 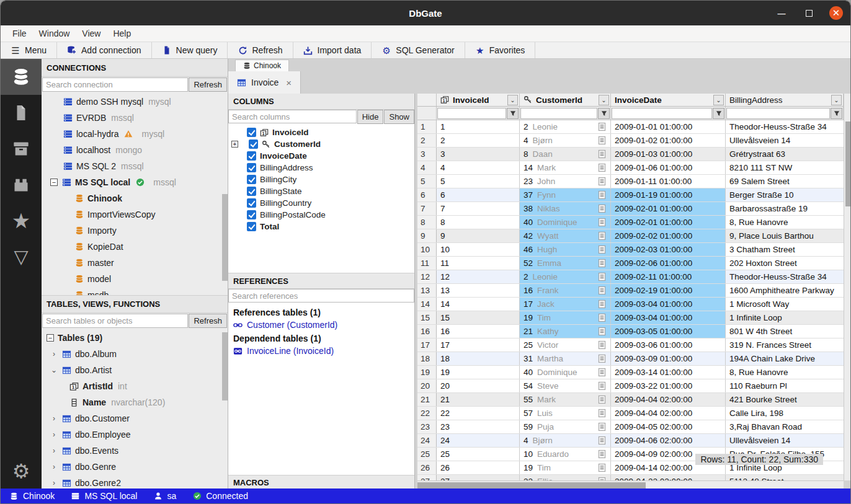 What do you see at coordinates (135, 402) in the screenshot?
I see `tree-item-name: Namenvarchar(120)` at bounding box center [135, 402].